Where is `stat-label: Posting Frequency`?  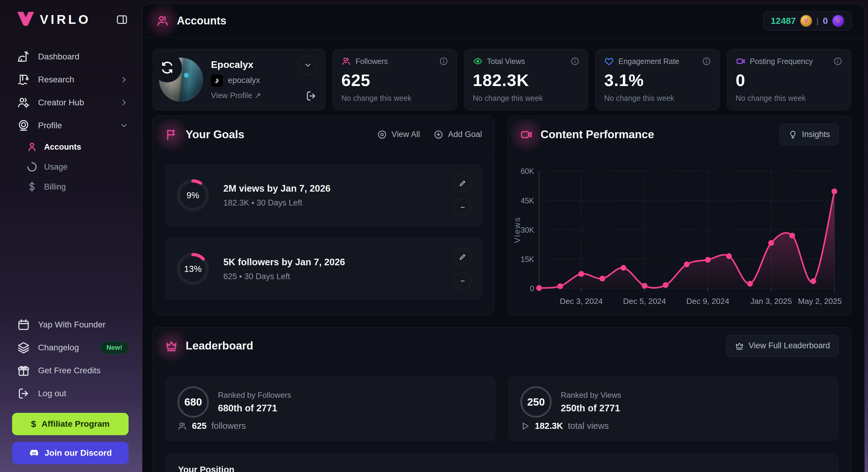
stat-label: Posting Frequency is located at coordinates (781, 61).